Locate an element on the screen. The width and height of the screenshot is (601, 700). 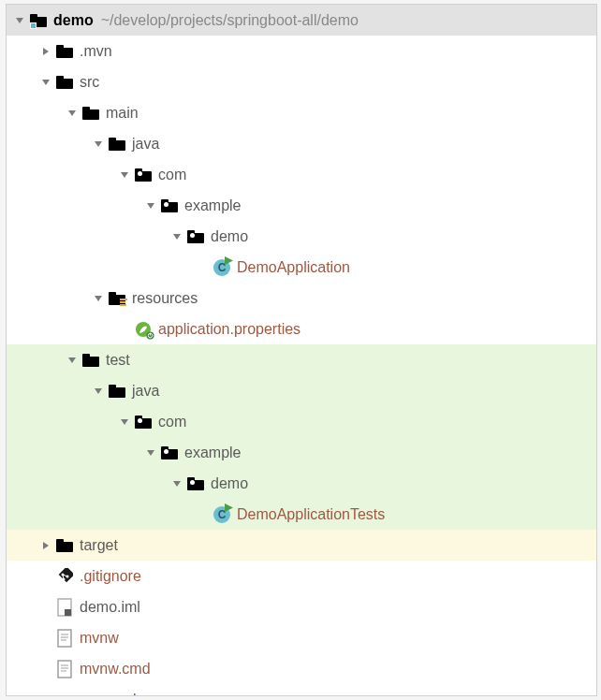
spring-config-icon is located at coordinates (143, 329).